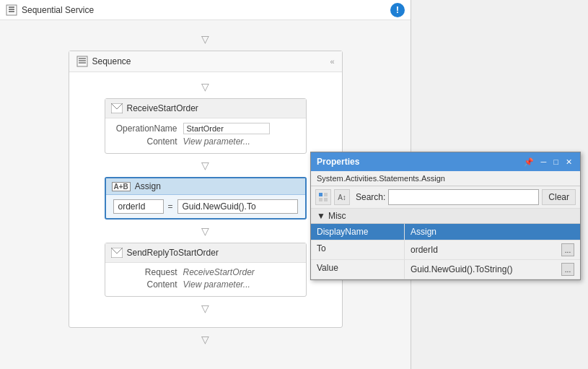 The width and height of the screenshot is (588, 369). I want to click on close-button: ✕, so click(569, 162).